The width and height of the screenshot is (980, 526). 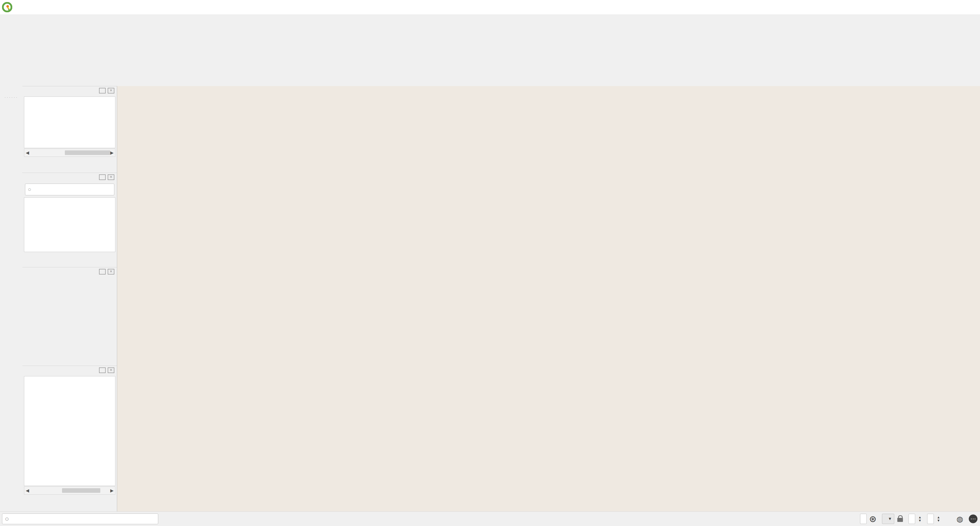 What do you see at coordinates (490, 519) in the screenshot?
I see `status-bar: ○ ⊛ ▼ ▲▼ ▲▼ ◍ ⋯` at bounding box center [490, 519].